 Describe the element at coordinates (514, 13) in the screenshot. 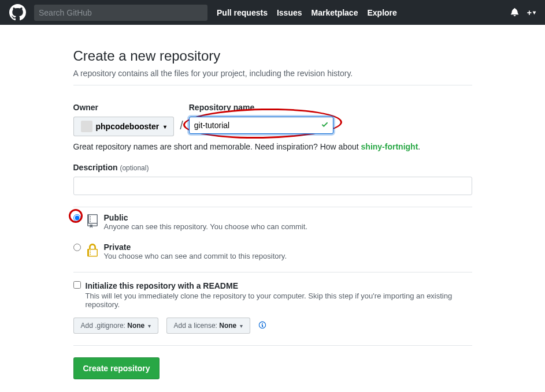

I see `notifications-icon` at that location.